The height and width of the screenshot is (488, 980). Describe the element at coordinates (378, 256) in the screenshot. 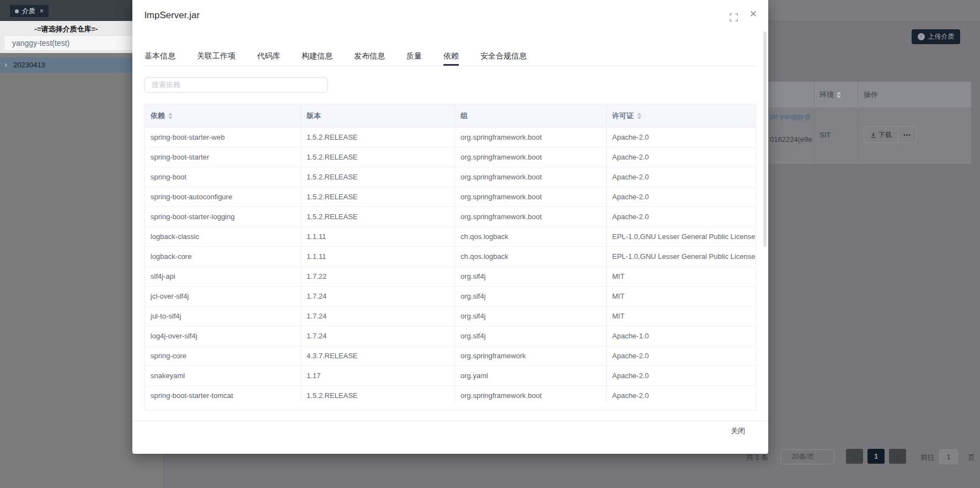

I see `table-cell: 1.1.11` at that location.